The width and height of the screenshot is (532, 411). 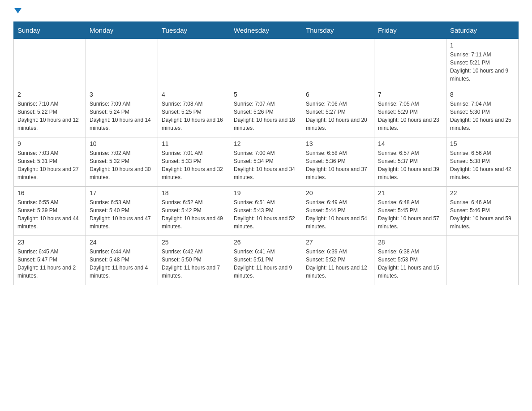 What do you see at coordinates (122, 214) in the screenshot?
I see `day-info: Sunrise: 6:53 AM Sunset: 5:40 PM Dayligh…` at bounding box center [122, 214].